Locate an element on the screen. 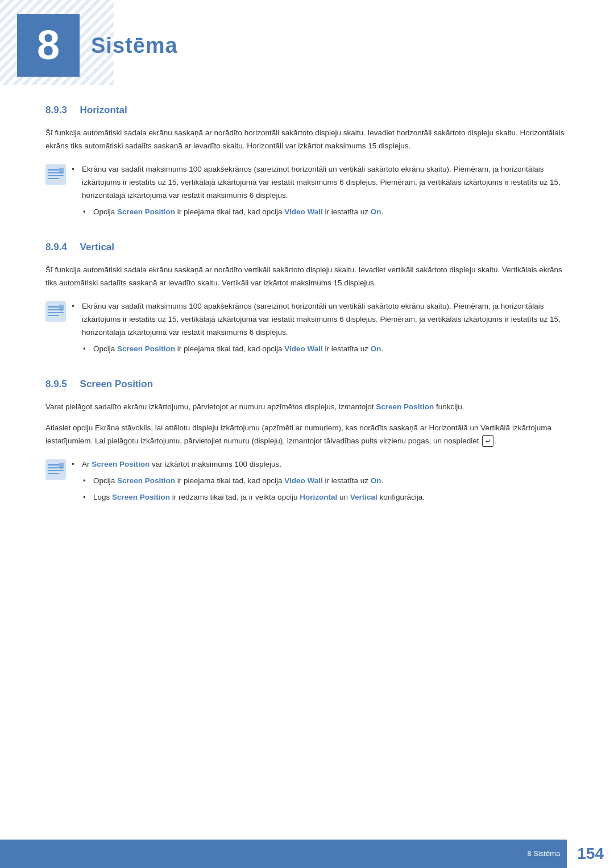 The height and width of the screenshot is (868, 614). highlight-video-wall-2: Video Wall is located at coordinates (304, 349).